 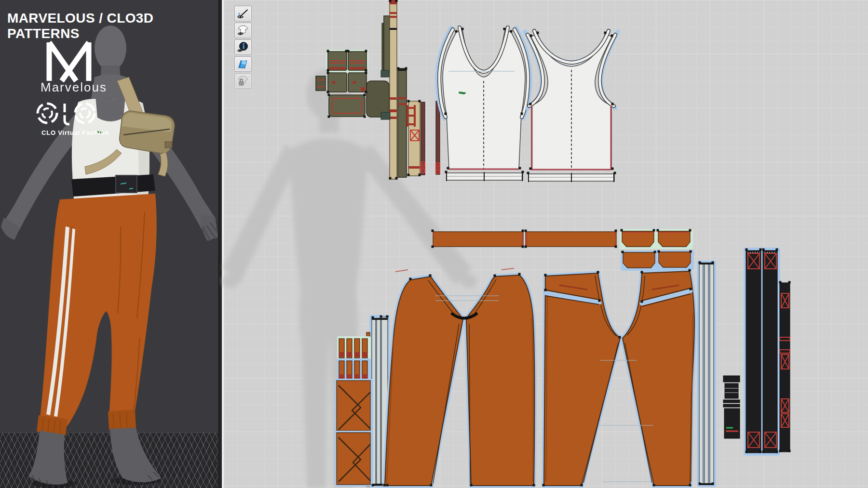 I want to click on bag-straps, so click(x=410, y=90).